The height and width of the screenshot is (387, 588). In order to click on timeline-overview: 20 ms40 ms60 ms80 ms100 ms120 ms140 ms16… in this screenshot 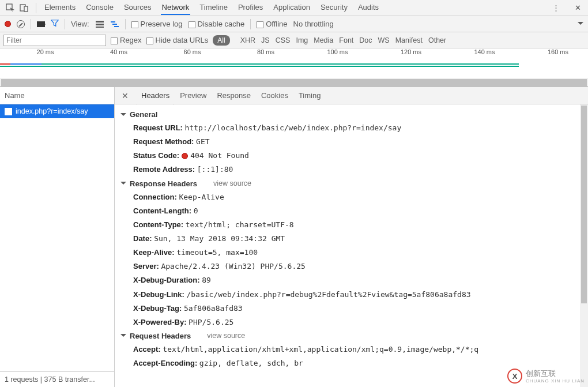, I will do `click(294, 67)`.